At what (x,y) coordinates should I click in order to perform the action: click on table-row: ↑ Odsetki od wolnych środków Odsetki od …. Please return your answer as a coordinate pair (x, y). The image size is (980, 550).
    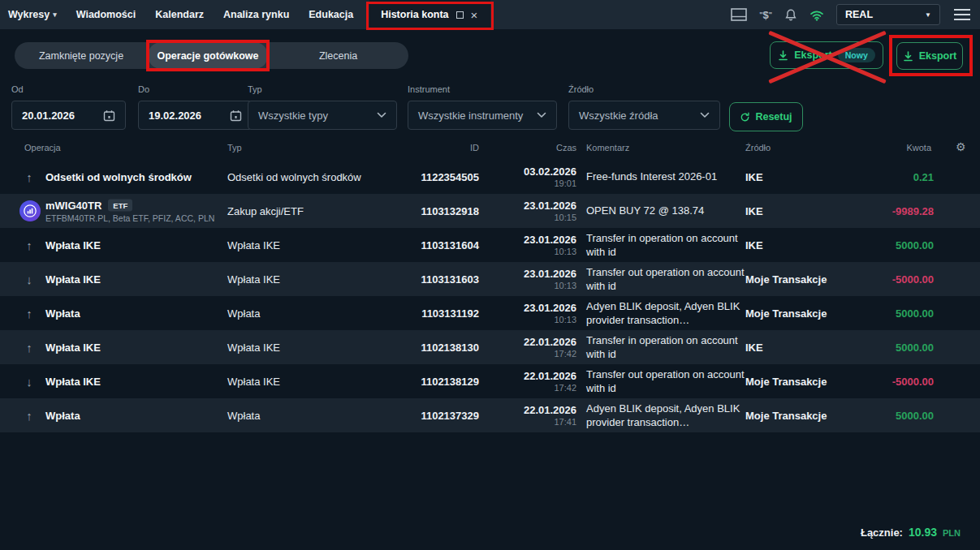
    Looking at the image, I should click on (490, 177).